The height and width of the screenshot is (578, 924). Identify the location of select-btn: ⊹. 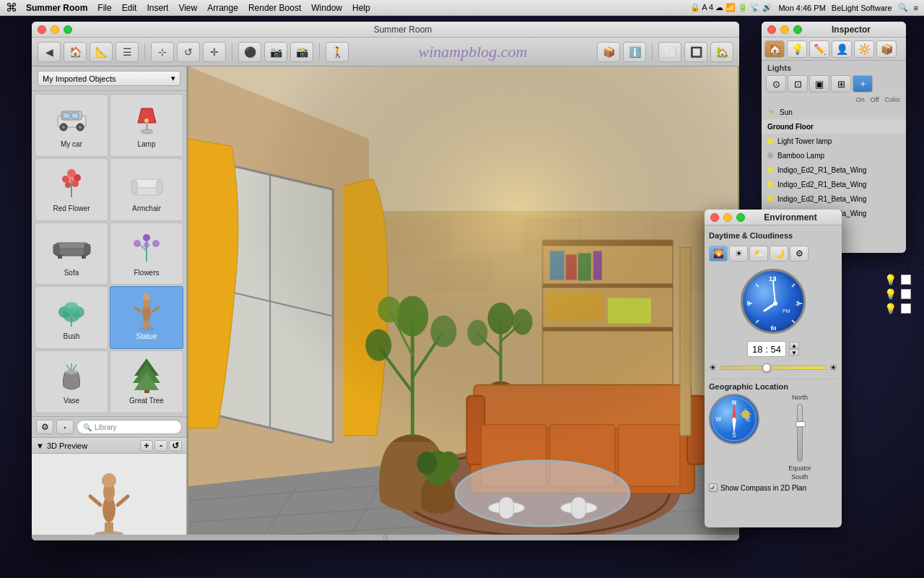
(162, 52).